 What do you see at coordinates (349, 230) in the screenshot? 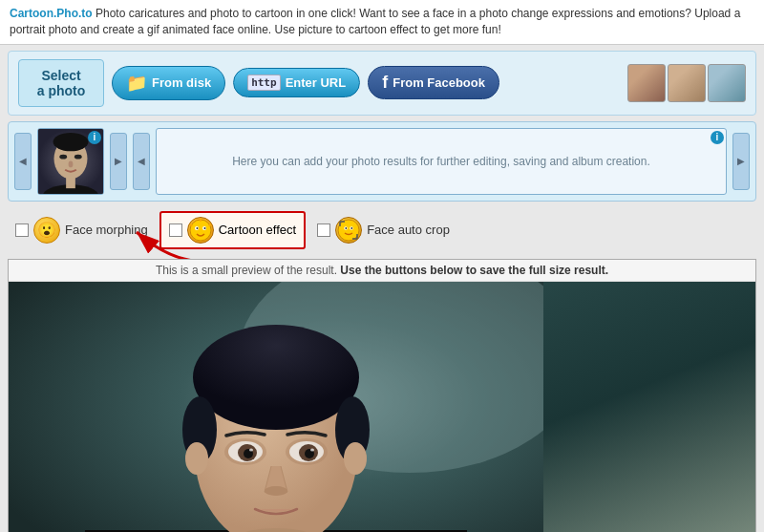
I see `crop-icon-svg` at bounding box center [349, 230].